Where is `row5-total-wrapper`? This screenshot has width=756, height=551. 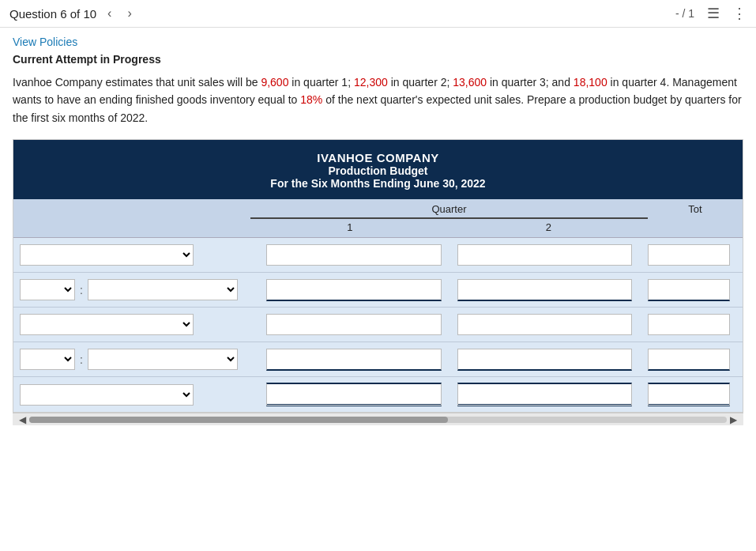
row5-total-wrapper is located at coordinates (689, 394).